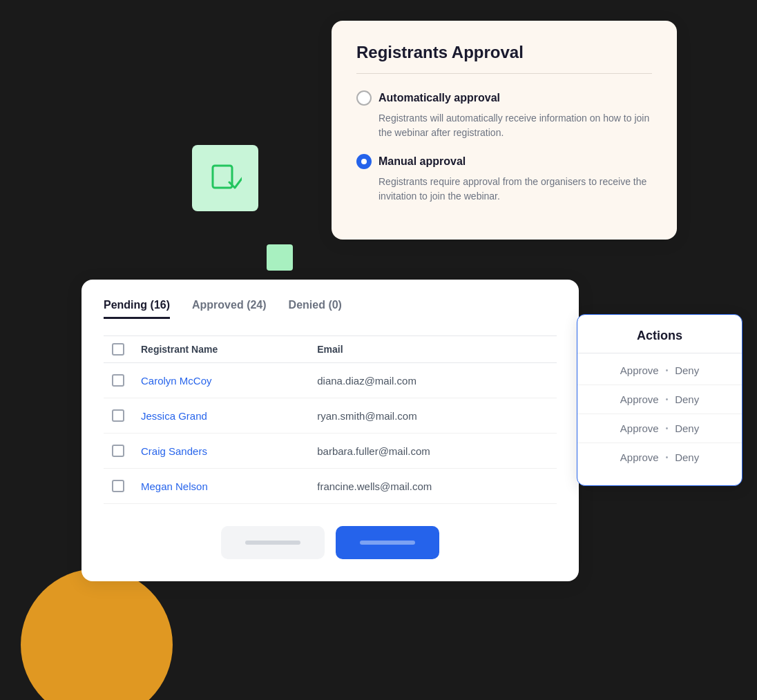 This screenshot has width=757, height=700. What do you see at coordinates (280, 257) in the screenshot?
I see `deco-small-green` at bounding box center [280, 257].